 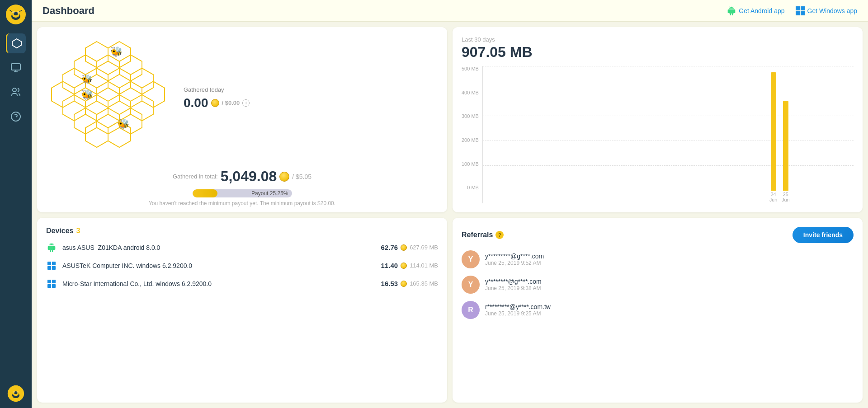 What do you see at coordinates (833, 11) in the screenshot?
I see `windows-app-label: Get Windows app` at bounding box center [833, 11].